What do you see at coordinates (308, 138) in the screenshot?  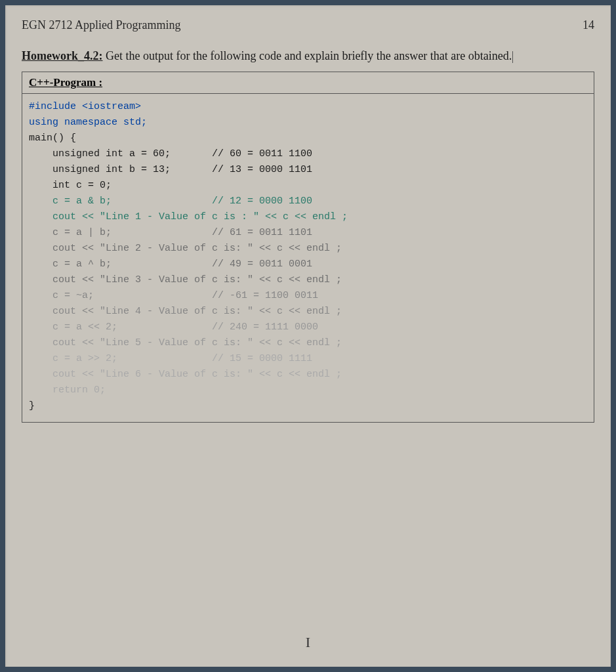 I see `code-line: main() {` at bounding box center [308, 138].